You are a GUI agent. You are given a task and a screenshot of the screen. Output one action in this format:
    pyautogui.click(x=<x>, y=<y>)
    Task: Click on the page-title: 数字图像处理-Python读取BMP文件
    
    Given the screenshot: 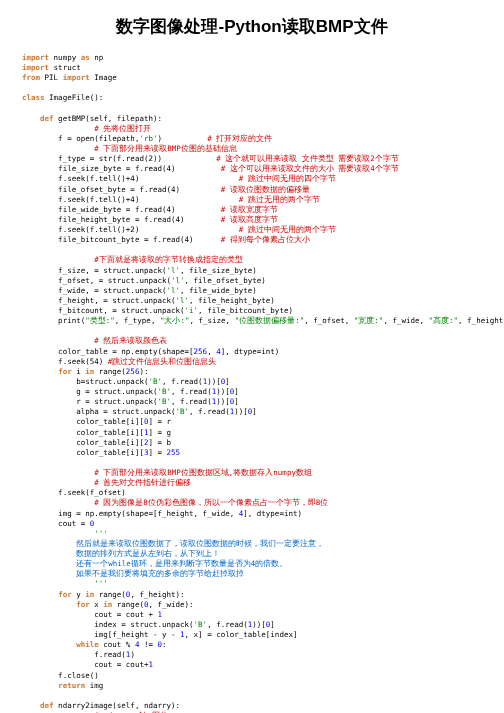 What is the action you would take?
    pyautogui.click(x=252, y=28)
    